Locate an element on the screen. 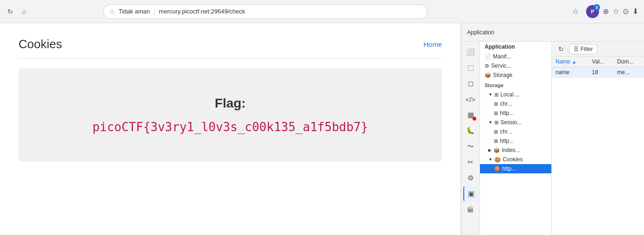  localstorage-chr-label: chr... is located at coordinates (506, 104).